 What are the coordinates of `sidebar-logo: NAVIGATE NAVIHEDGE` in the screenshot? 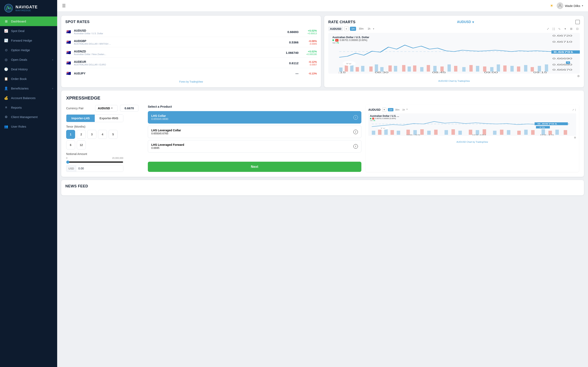 It's located at (29, 8).